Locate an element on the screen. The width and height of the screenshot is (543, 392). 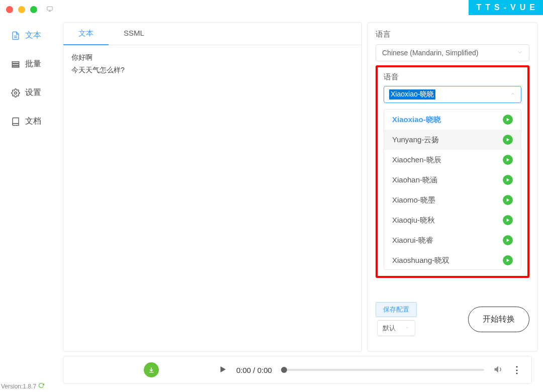
tab-ssml: SSML is located at coordinates (134, 34).